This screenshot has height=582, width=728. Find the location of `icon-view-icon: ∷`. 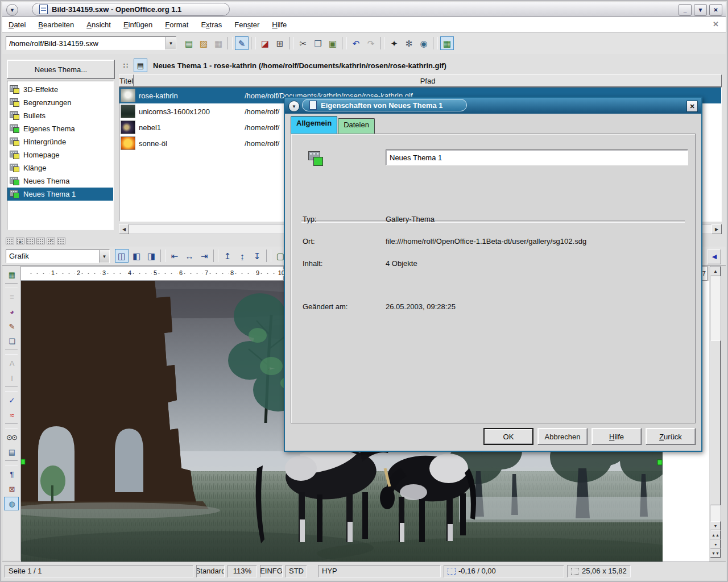

icon-view-icon: ∷ is located at coordinates (126, 65).